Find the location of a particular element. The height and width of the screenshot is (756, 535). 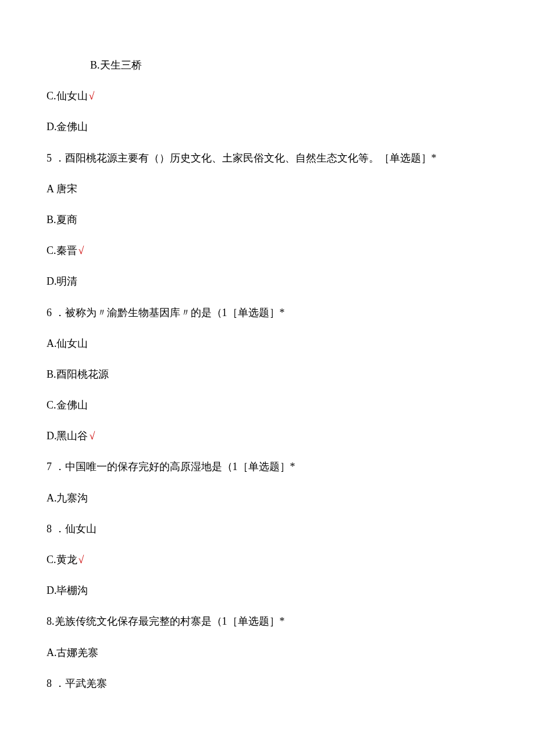

q5-stem: 5 ．酉阳桃花源主要有（）历史文化、土家民俗文化、自然生态文化等。［单选题］* is located at coordinates (268, 158).